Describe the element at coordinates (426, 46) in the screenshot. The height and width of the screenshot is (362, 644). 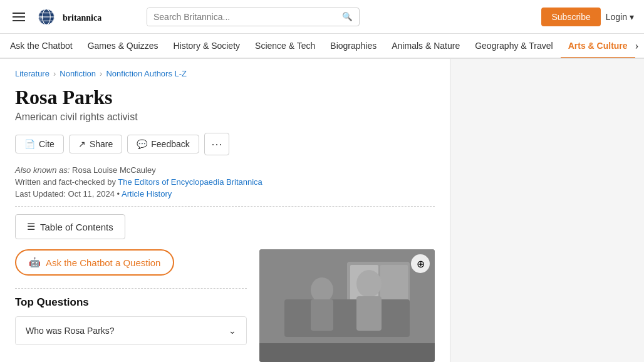
I see `nav-item-animals: Animals & Nature` at that location.